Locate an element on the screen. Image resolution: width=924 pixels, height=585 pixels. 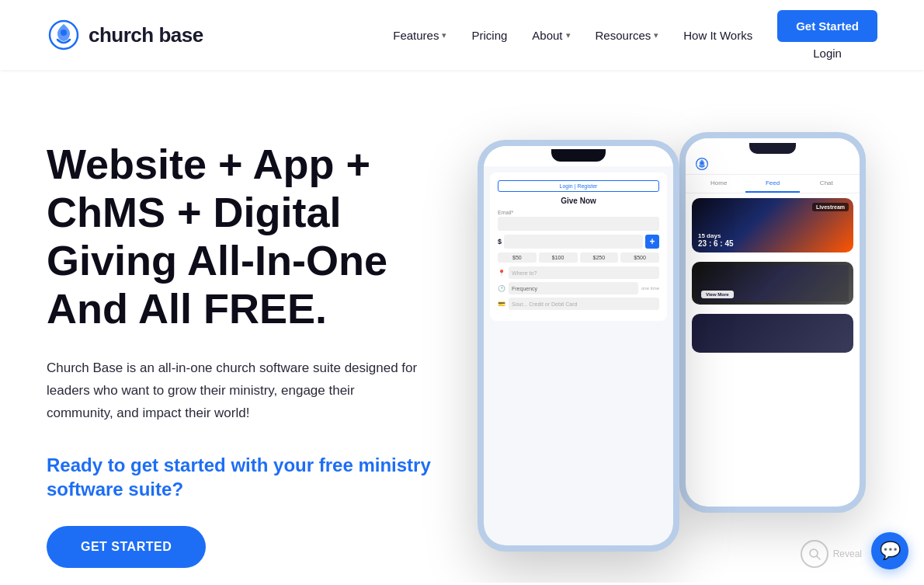
phone-back-logo-icon is located at coordinates (702, 164).